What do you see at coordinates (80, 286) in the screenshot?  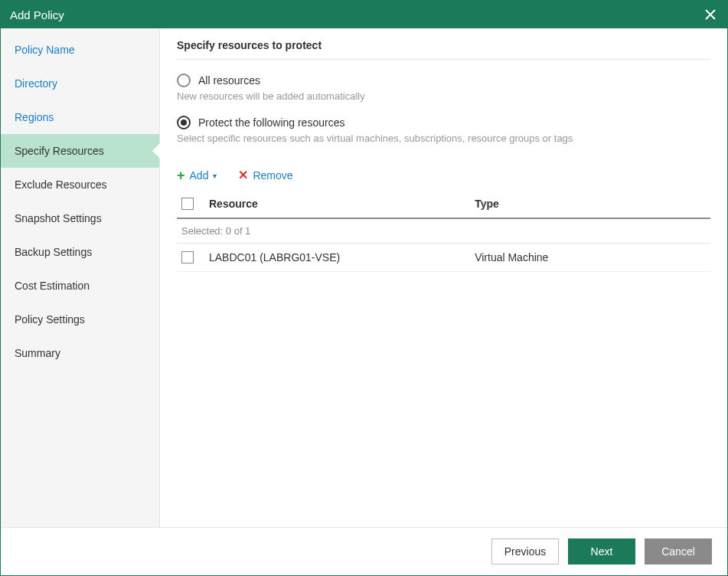 I see `sidebar-item-cost-estimation: Cost Estimation` at bounding box center [80, 286].